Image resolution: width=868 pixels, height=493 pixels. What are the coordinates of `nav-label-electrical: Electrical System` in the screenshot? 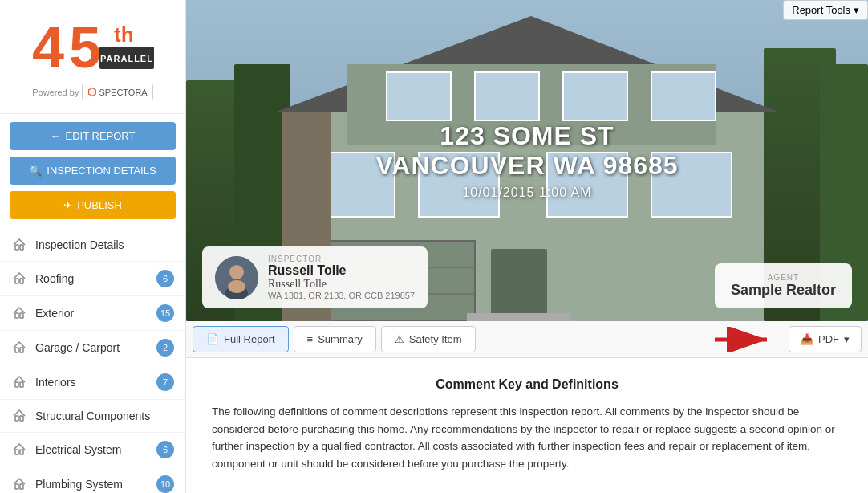 It's located at (91, 450).